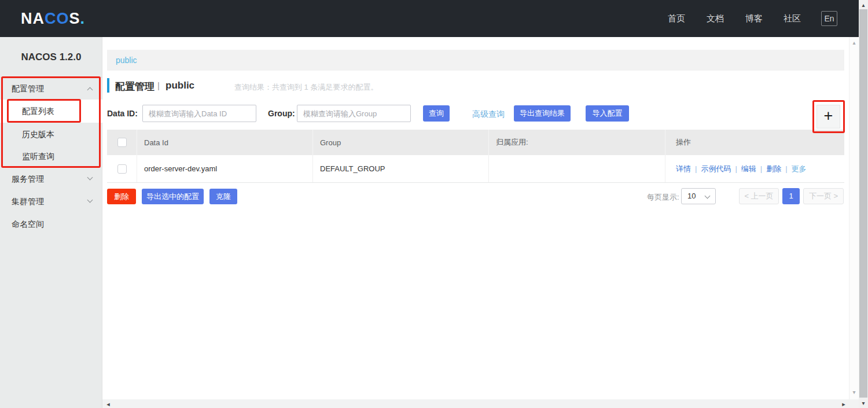  What do you see at coordinates (578, 142) in the screenshot?
I see `header-application: 归属应用:` at bounding box center [578, 142].